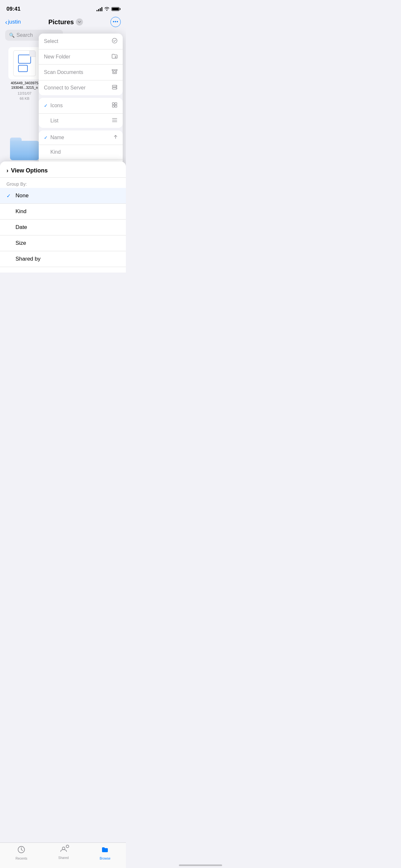 The width and height of the screenshot is (401, 868). What do you see at coordinates (116, 22) in the screenshot?
I see `more-dots-icon: •••` at bounding box center [116, 22].